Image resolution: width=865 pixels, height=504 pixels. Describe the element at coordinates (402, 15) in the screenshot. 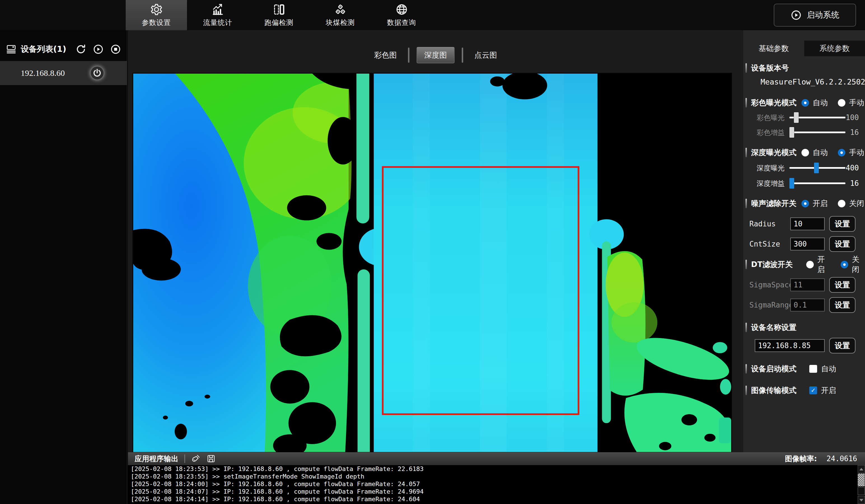

I see `toolbar-tab-data-query: 数据查询` at that location.